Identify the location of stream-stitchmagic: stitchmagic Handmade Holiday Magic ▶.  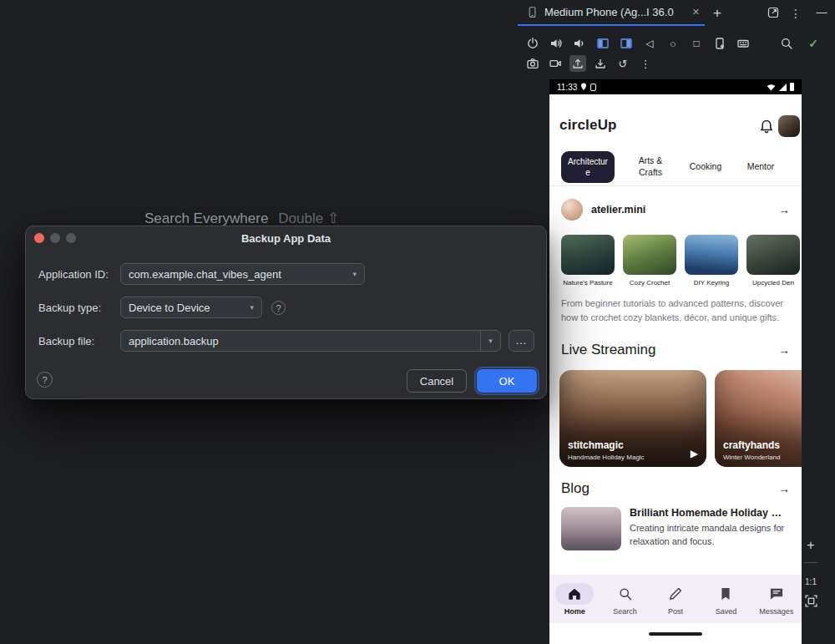
(633, 418).